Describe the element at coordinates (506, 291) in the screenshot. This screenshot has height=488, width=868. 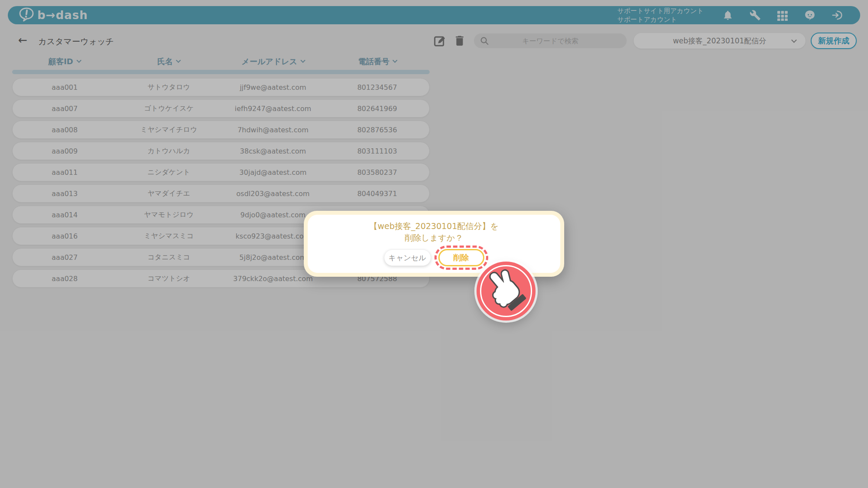
I see `tutorial-hand-cursor-badge` at that location.